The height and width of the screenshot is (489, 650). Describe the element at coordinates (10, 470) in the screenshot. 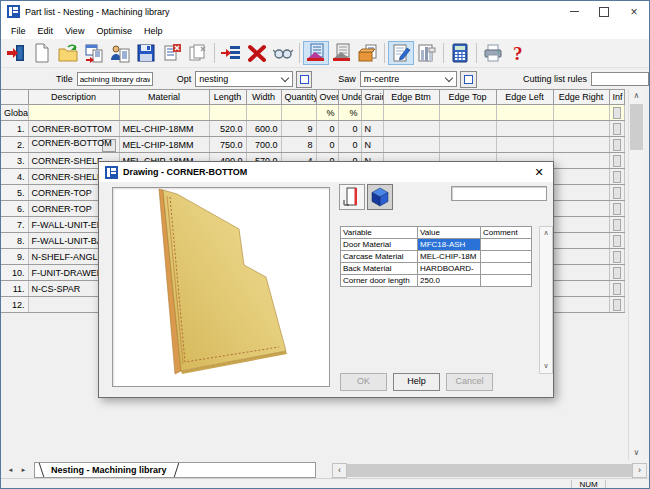

I see `tab-scroll-left-icon: ◄` at that location.